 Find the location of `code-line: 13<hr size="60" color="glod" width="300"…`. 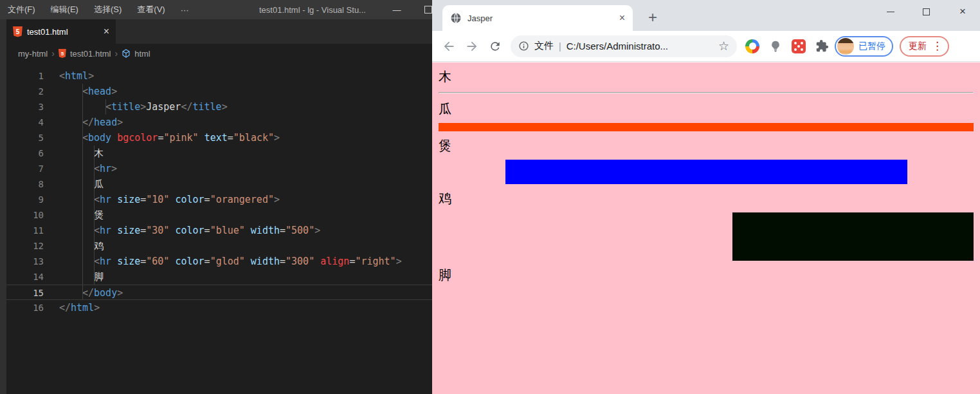

code-line: 13<hr size="60" color="glod" width="300"… is located at coordinates (219, 261).